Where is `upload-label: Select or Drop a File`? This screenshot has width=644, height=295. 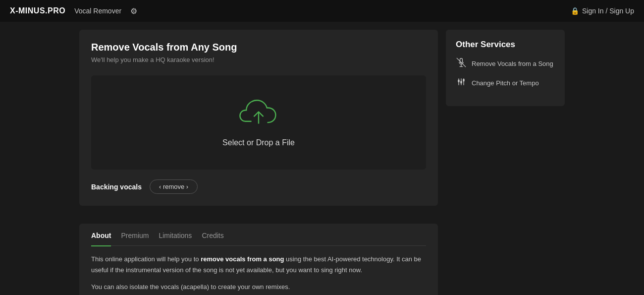
upload-label: Select or Drop a File is located at coordinates (259, 143).